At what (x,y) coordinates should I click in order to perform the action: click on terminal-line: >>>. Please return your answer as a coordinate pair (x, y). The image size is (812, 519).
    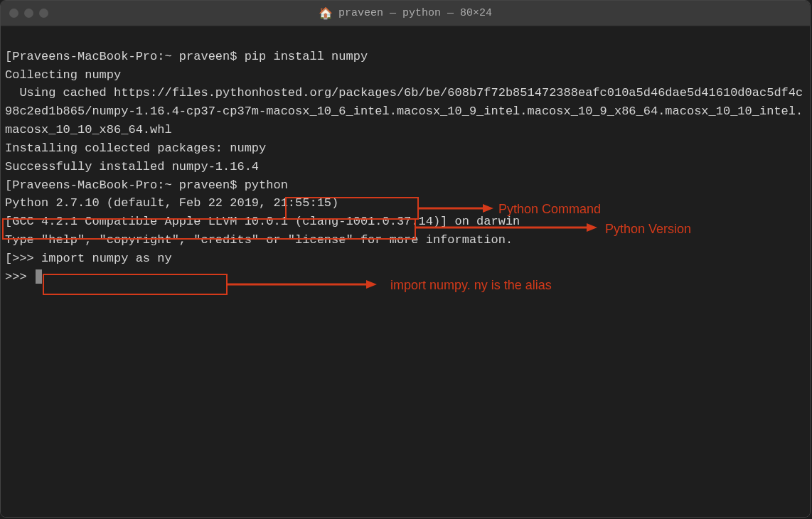
    Looking at the image, I should click on (405, 277).